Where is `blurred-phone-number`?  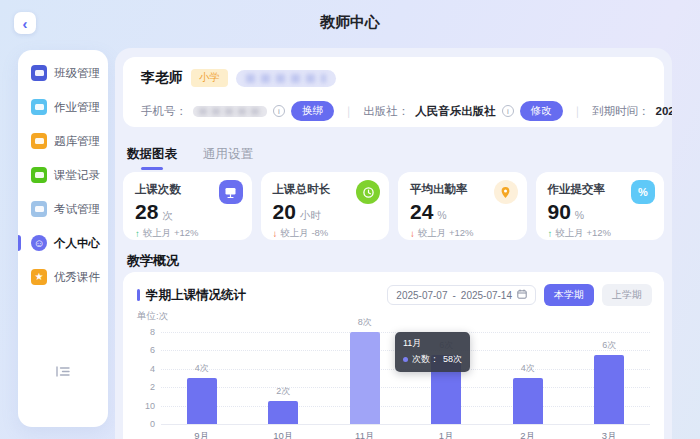 blurred-phone-number is located at coordinates (230, 112).